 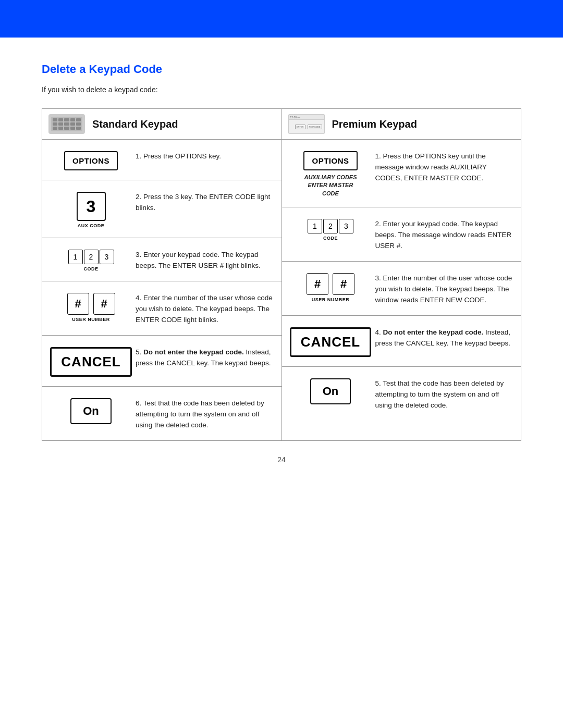 What do you see at coordinates (331, 229) in the screenshot?
I see `prem-step-2-key: 1 2 3 CODE` at bounding box center [331, 229].